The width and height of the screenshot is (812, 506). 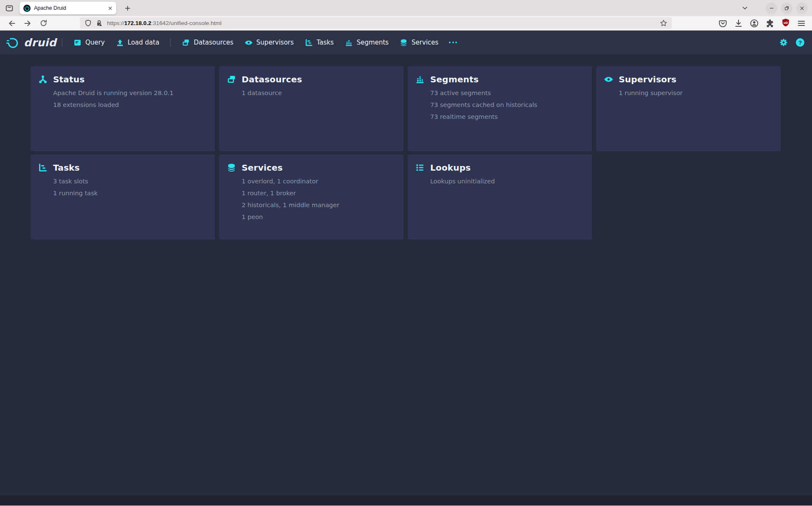 I want to click on extensions-puzzle-icon, so click(x=770, y=23).